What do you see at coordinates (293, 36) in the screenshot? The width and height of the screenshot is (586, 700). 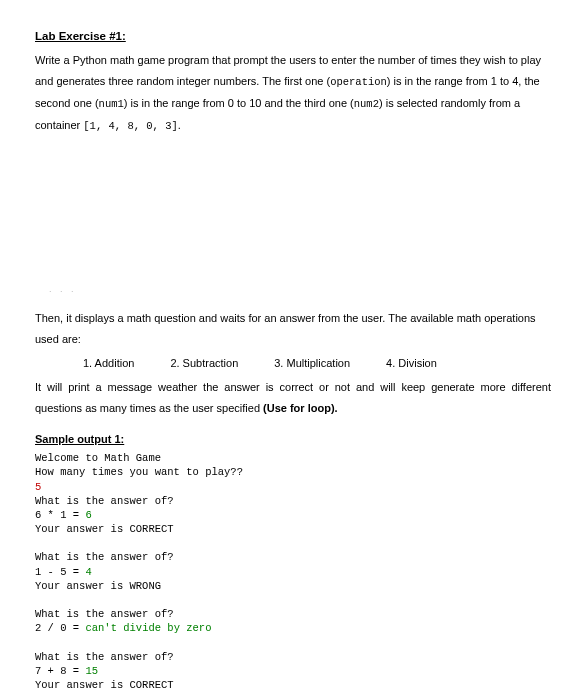 I see `exercise-title: Lab Exercise #1:` at bounding box center [293, 36].